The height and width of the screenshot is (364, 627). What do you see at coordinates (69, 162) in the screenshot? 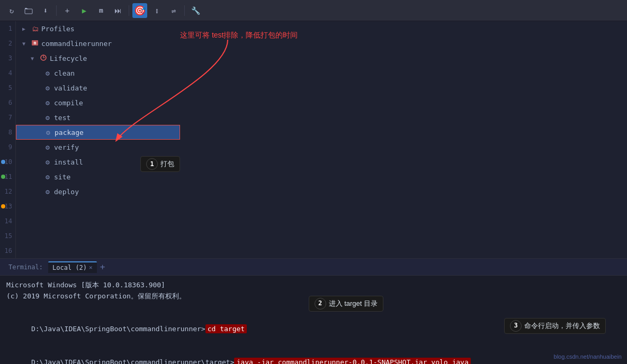
I see `install-label: install` at bounding box center [69, 162].